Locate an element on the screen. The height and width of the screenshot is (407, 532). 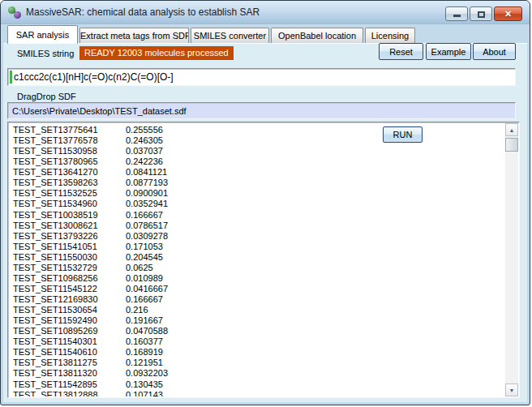
scroll-down-button: ▼ is located at coordinates (512, 390).